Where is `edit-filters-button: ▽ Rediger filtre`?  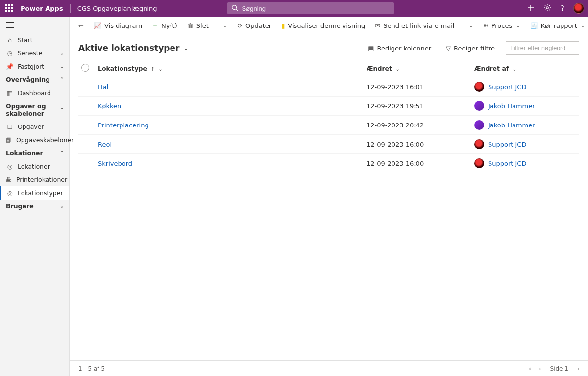 edit-filters-button: ▽ Rediger filtre is located at coordinates (470, 48).